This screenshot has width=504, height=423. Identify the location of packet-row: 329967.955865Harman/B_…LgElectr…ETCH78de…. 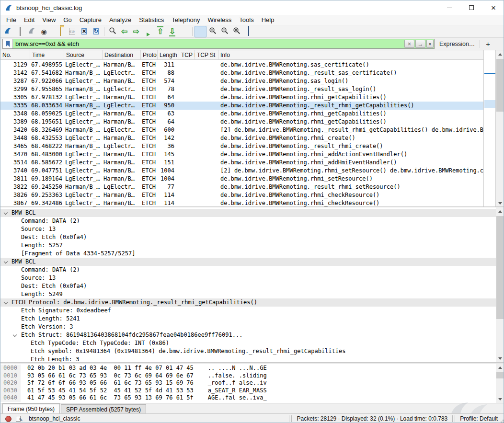
(242, 89).